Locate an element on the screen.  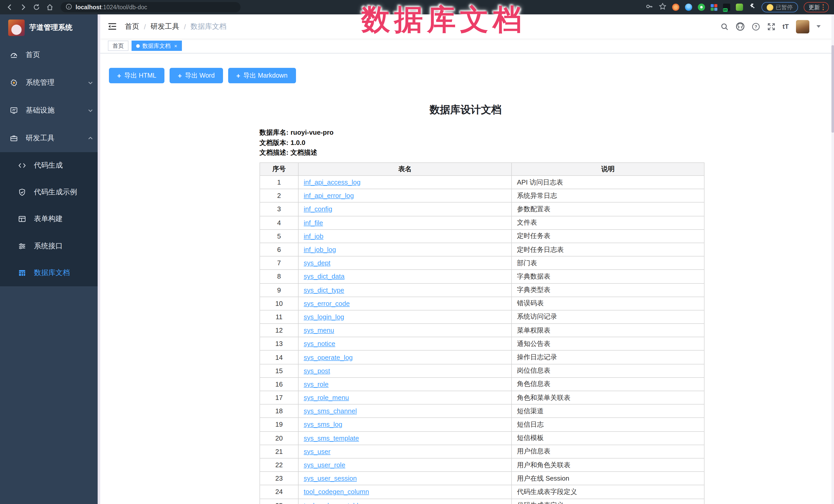
table-name-link: inf_file is located at coordinates (313, 223).